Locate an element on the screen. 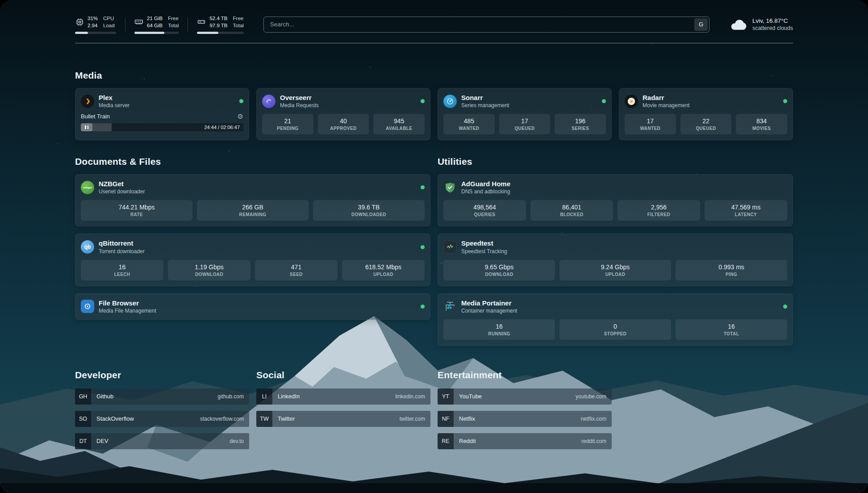 Image resolution: width=868 pixels, height=493 pixels. bookmark-stackoverflow: SO StackOverflow stackoverflow.com is located at coordinates (162, 419).